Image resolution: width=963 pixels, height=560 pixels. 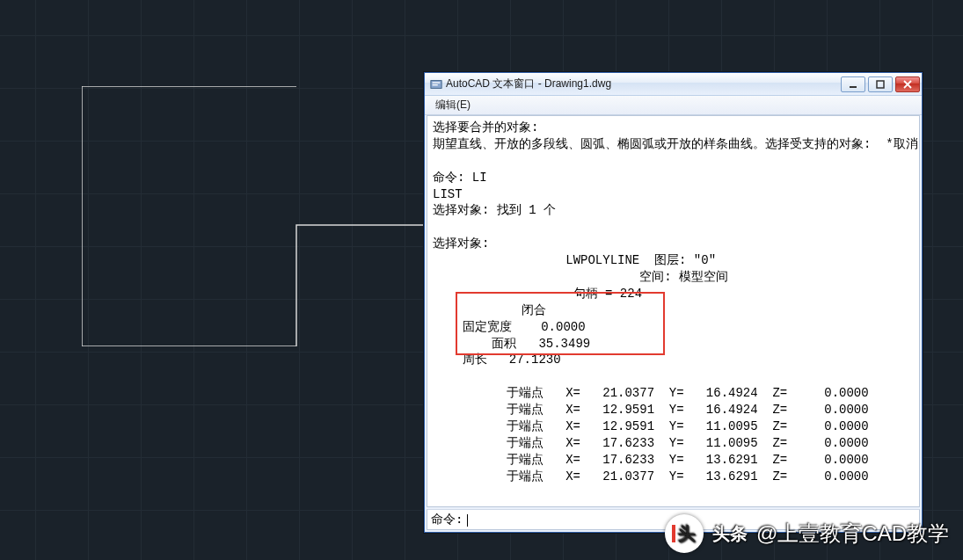 I want to click on watermark-brand: 头条, so click(x=730, y=535).